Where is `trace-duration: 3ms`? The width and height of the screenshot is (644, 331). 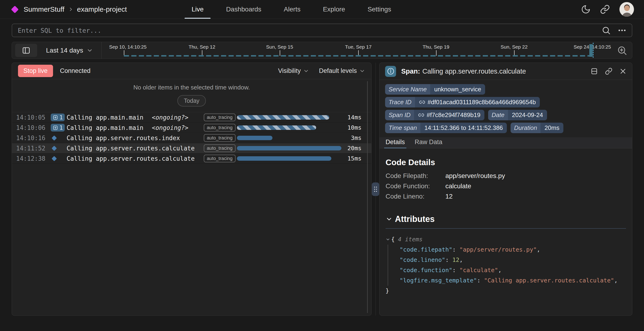 trace-duration: 3ms is located at coordinates (356, 138).